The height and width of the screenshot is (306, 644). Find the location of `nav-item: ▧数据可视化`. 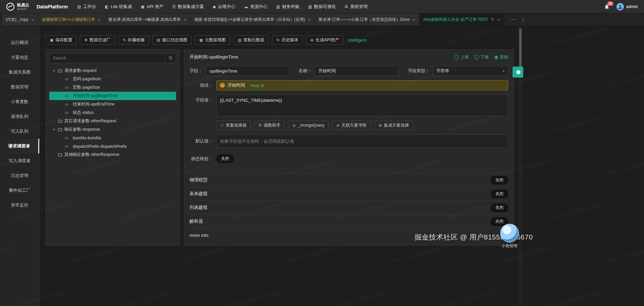

nav-item: ▧数据可视化 is located at coordinates (322, 7).